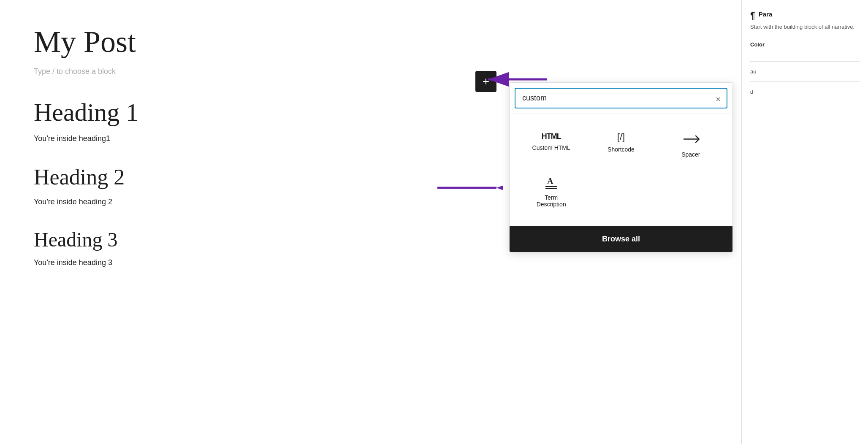  What do you see at coordinates (805, 72) in the screenshot?
I see `sidebar-auto-text: au` at bounding box center [805, 72].